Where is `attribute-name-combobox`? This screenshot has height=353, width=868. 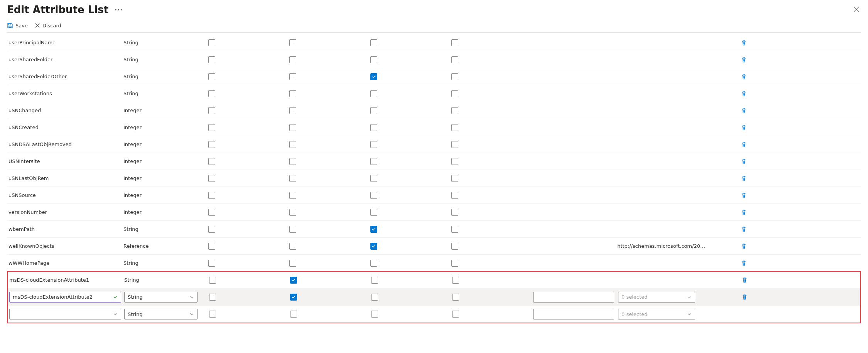
attribute-name-combobox is located at coordinates (65, 314).